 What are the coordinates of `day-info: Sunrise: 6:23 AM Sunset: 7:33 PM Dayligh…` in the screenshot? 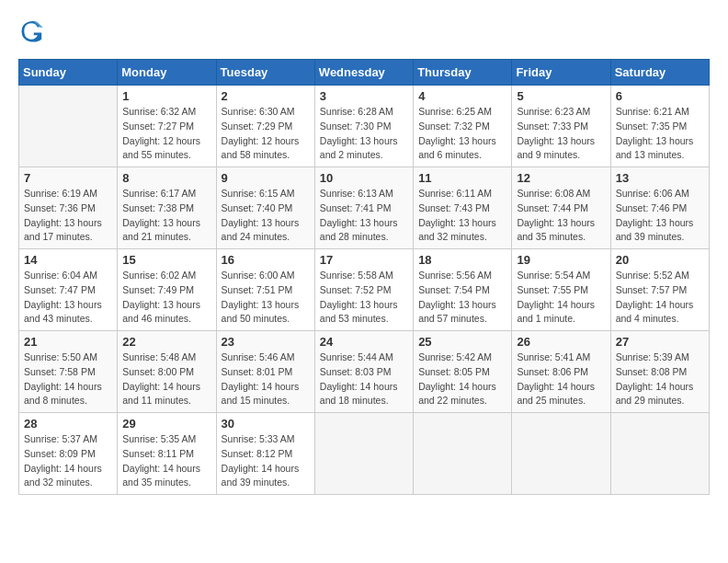 It's located at (561, 134).